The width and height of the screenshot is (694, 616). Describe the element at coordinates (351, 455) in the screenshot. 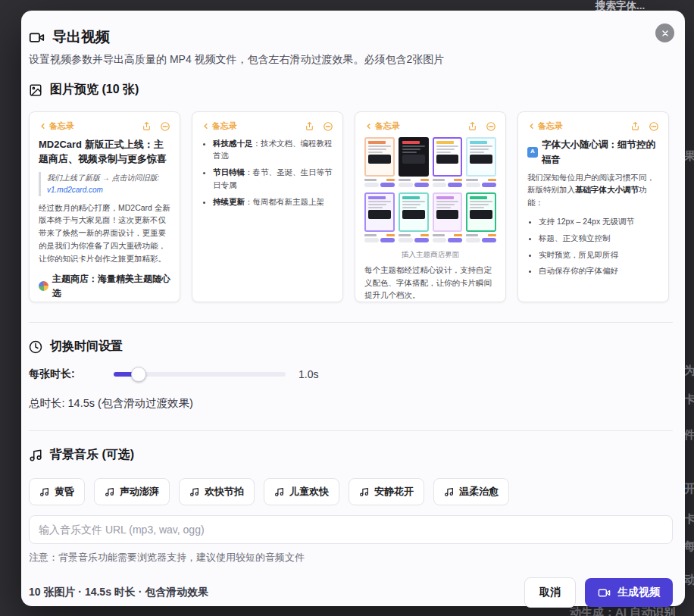

I see `music-section-heading: 背景音乐 (可选)` at that location.